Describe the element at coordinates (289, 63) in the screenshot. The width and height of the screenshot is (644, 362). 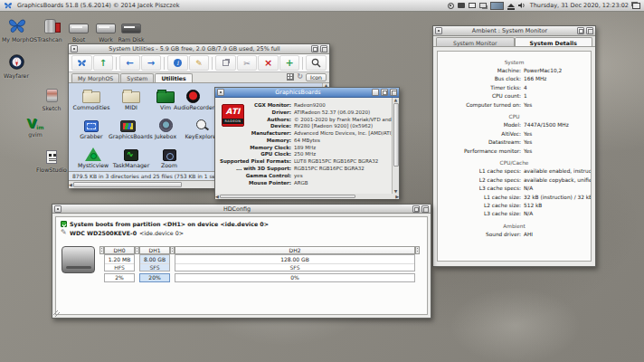
I see `new-drawer-button: +` at that location.